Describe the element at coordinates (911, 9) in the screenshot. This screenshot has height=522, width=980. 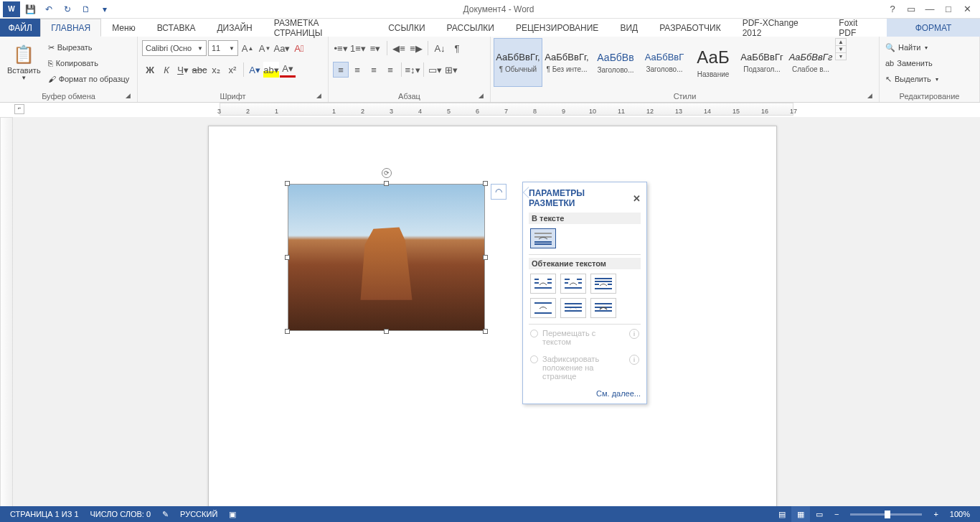
I see `ribbon-options-button: ▭` at that location.